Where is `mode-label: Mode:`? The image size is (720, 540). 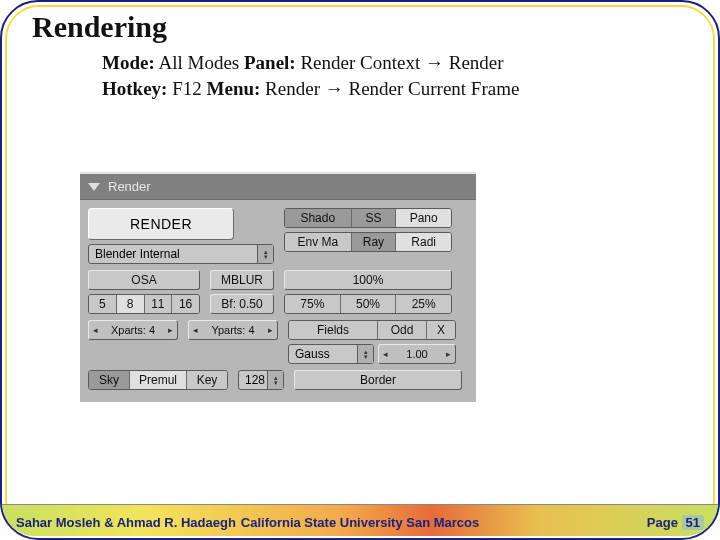 mode-label: Mode: is located at coordinates (128, 62).